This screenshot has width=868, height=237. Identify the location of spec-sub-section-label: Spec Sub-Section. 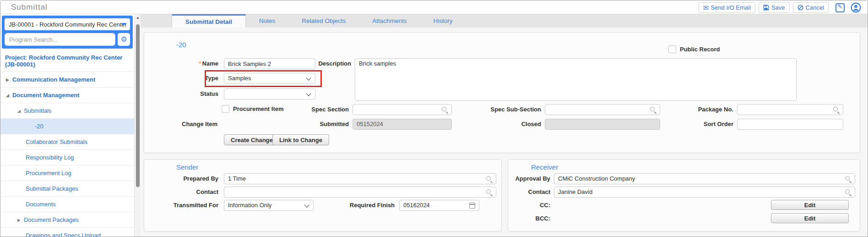
(495, 109).